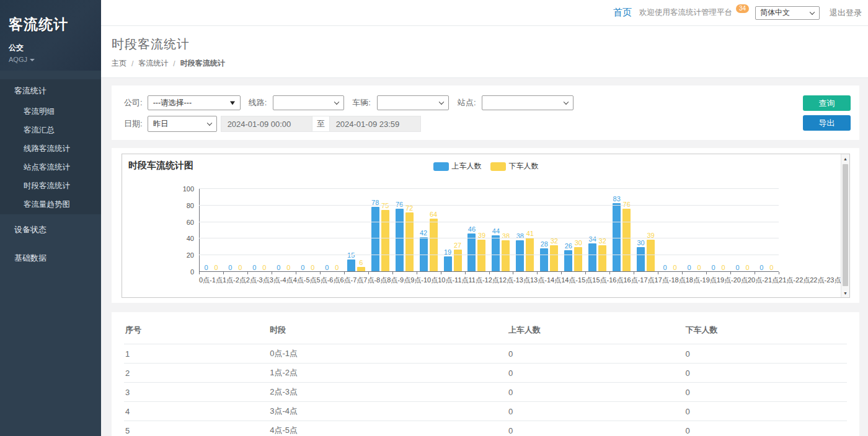  What do you see at coordinates (18, 59) in the screenshot?
I see `user-name: AQGJ` at bounding box center [18, 59].